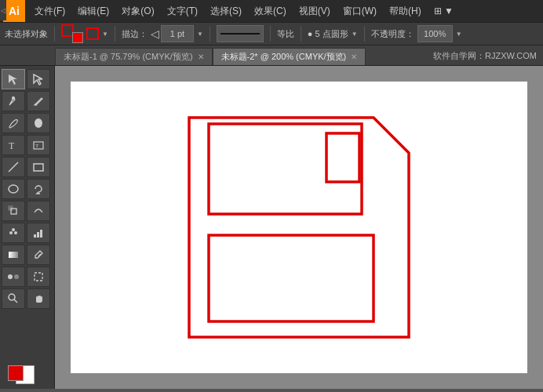 Image resolution: width=543 pixels, height=392 pixels. What do you see at coordinates (354, 56) in the screenshot?
I see `tab-2-close: ✕` at bounding box center [354, 56].